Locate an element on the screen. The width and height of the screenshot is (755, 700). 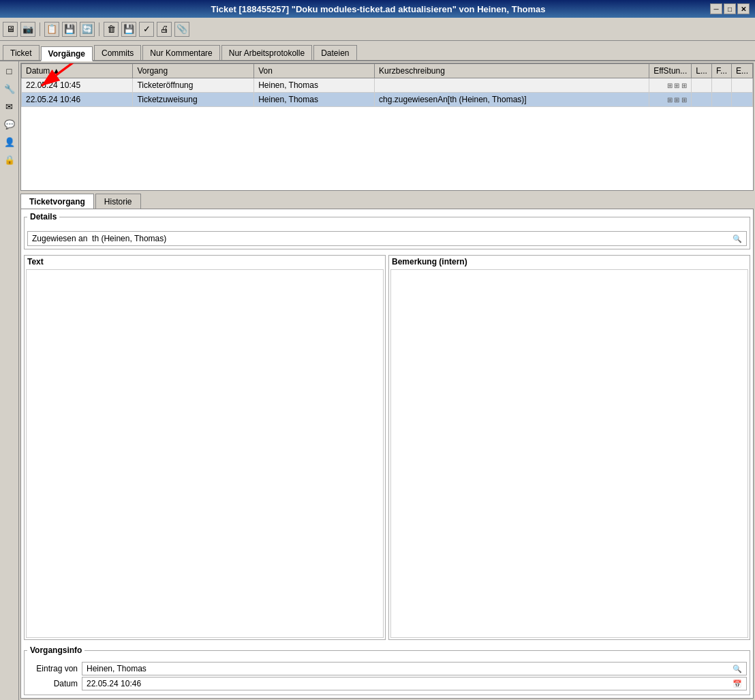
search-icon-eintrag: 🔍 is located at coordinates (737, 669).